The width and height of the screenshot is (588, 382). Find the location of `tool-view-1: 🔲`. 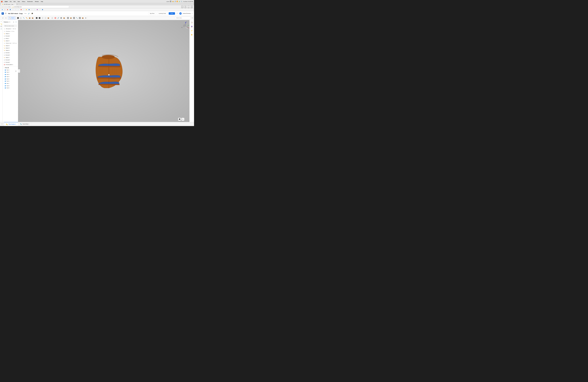

tool-view-1: 🔲 is located at coordinates (68, 18).